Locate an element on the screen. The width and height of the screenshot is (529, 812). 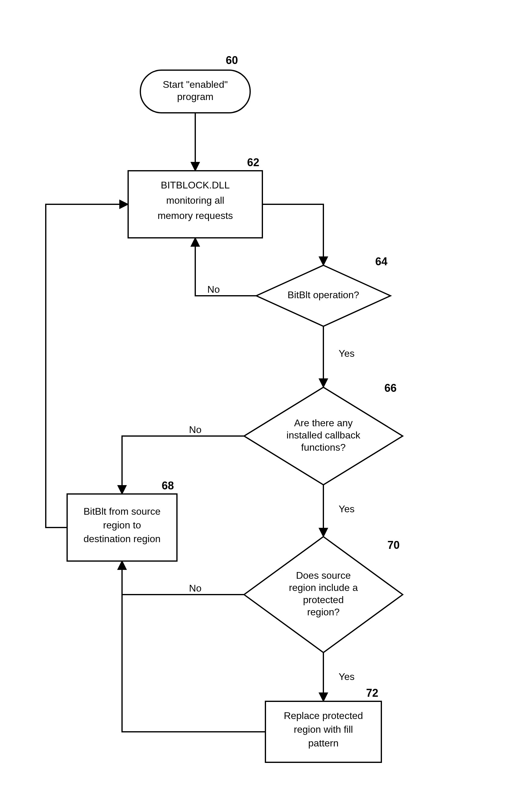
node-replace-line1: Replace protected is located at coordinates (324, 716).